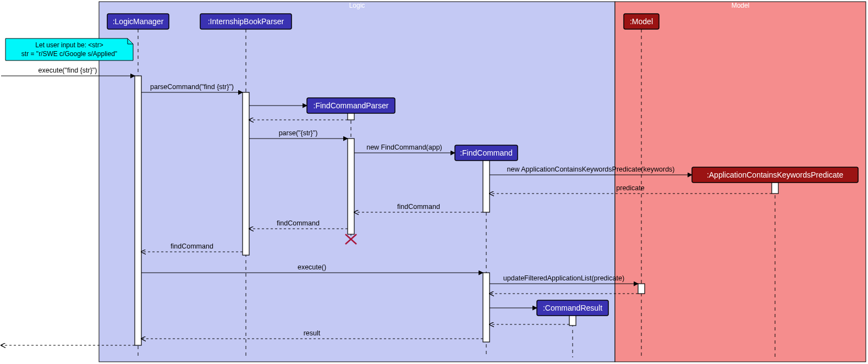 This screenshot has height=364, width=868. What do you see at coordinates (573, 320) in the screenshot?
I see `activation-commandresult` at bounding box center [573, 320].